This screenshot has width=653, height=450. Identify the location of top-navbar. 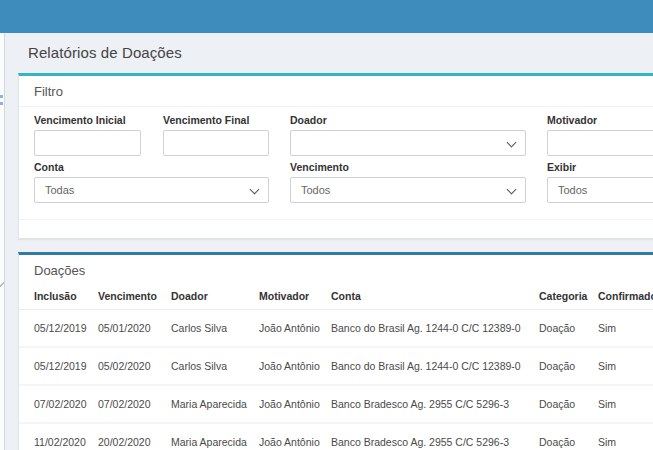
(326, 16).